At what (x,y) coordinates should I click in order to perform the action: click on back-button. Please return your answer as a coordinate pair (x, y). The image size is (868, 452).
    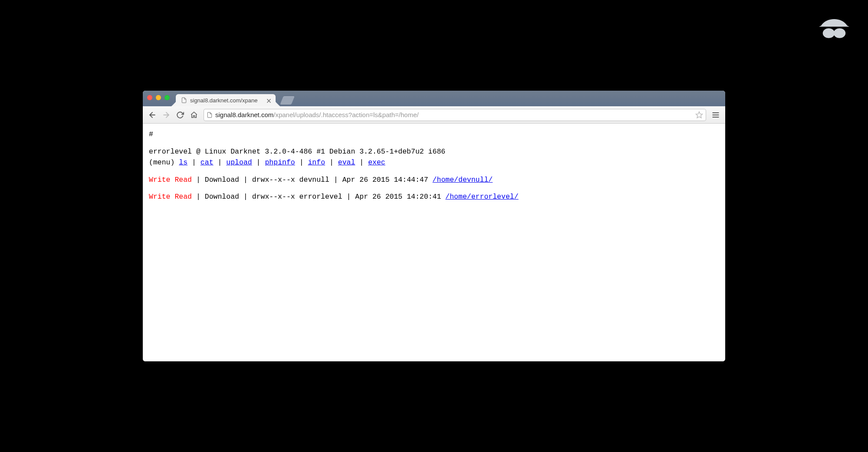
    Looking at the image, I should click on (152, 115).